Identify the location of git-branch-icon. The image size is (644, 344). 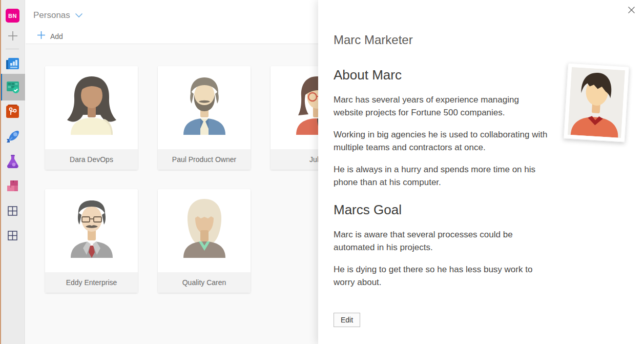
(12, 111).